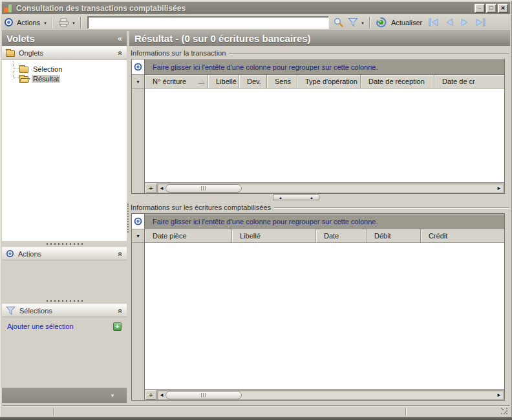  Describe the element at coordinates (254, 81) in the screenshot. I see `column-label: Dev.` at that location.